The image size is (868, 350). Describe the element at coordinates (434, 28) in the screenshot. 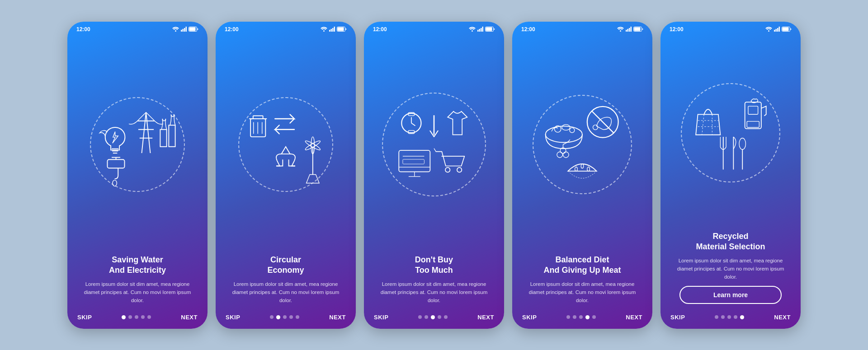

I see `status-bar-3: 12:00` at that location.